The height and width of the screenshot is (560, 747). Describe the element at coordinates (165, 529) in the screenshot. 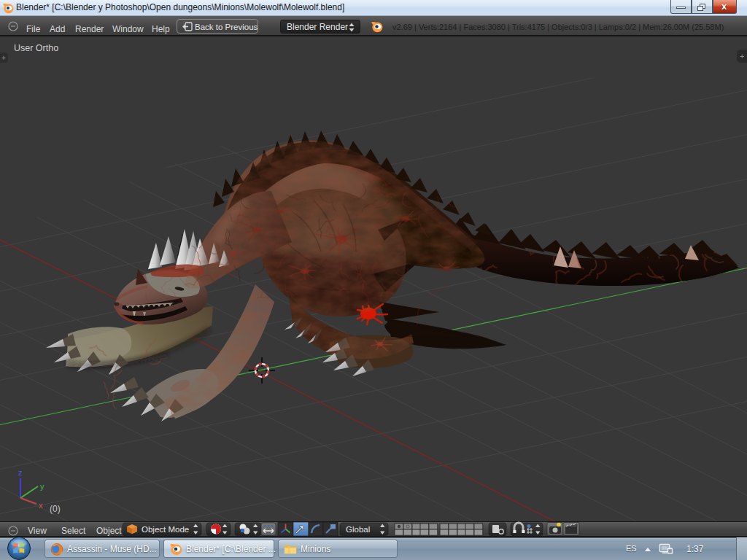

I see `svg-text: Object Mode` at that location.